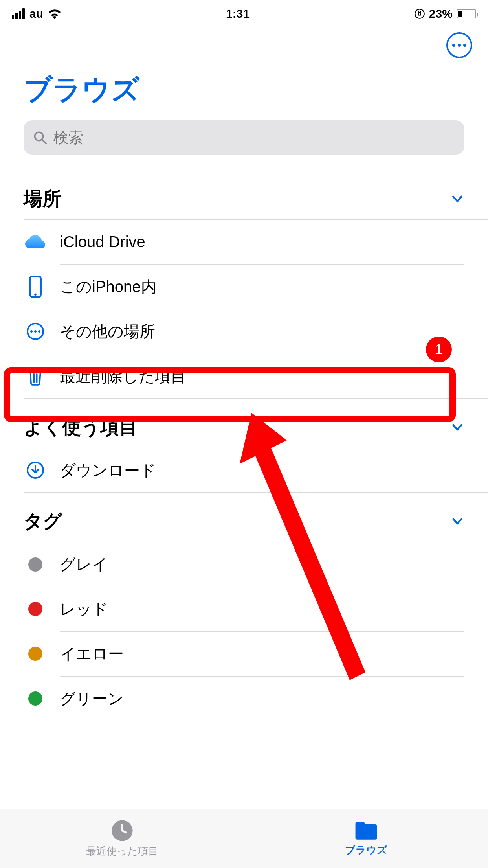  What do you see at coordinates (103, 242) in the screenshot?
I see `row-label: iCloud Drive` at bounding box center [103, 242].